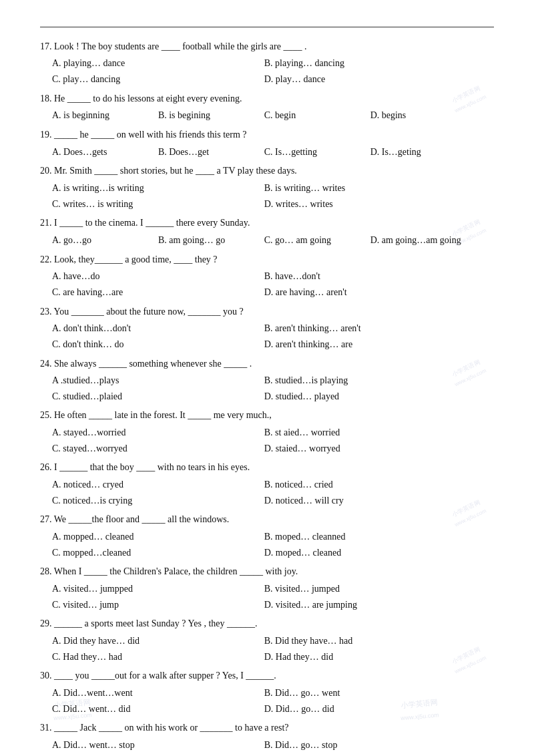 The height and width of the screenshot is (756, 534). What do you see at coordinates (158, 79) in the screenshot?
I see `q17-c: C. play… dancing` at bounding box center [158, 79].